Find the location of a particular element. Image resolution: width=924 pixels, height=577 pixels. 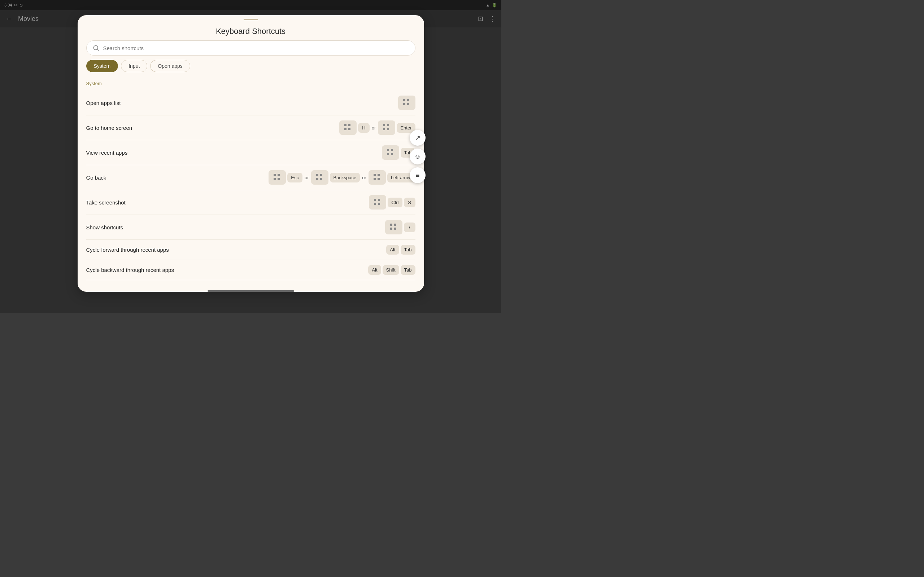

search-input is located at coordinates (256, 48).